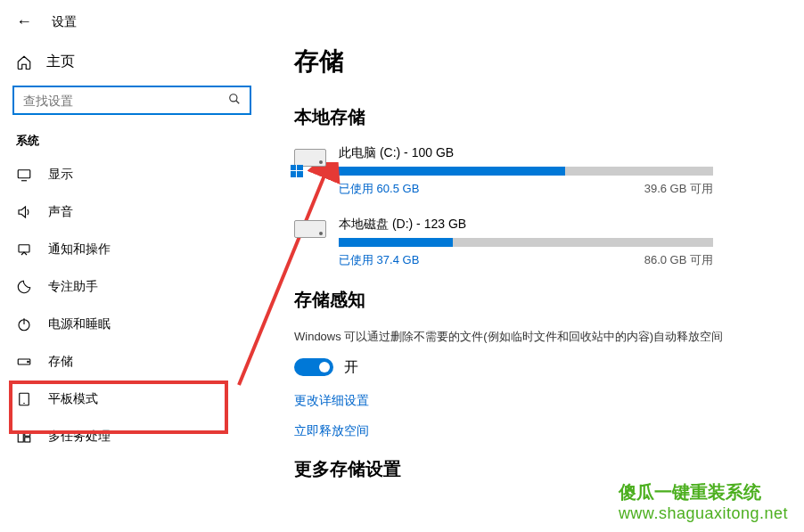 This screenshot has height=532, width=804. What do you see at coordinates (132, 100) in the screenshot?
I see `search-input-container` at bounding box center [132, 100].